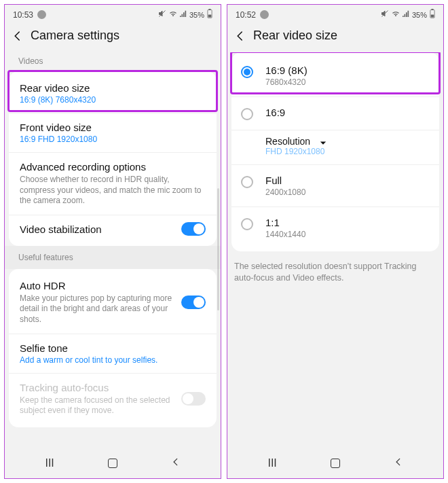  What do you see at coordinates (335, 148) in the screenshot?
I see `resolution-dropdown: Resolution FHD 1920x1080` at bounding box center [335, 148].